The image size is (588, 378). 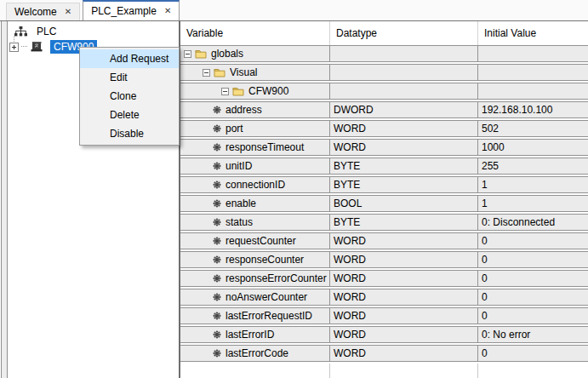 I want to click on row-name: address, so click(x=243, y=110).